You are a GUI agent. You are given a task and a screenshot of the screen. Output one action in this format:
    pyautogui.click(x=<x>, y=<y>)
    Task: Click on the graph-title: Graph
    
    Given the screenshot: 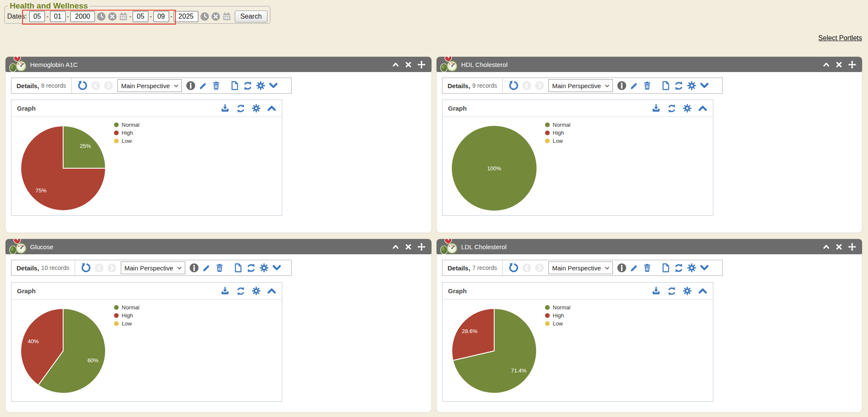 What is the action you would take?
    pyautogui.click(x=119, y=108)
    